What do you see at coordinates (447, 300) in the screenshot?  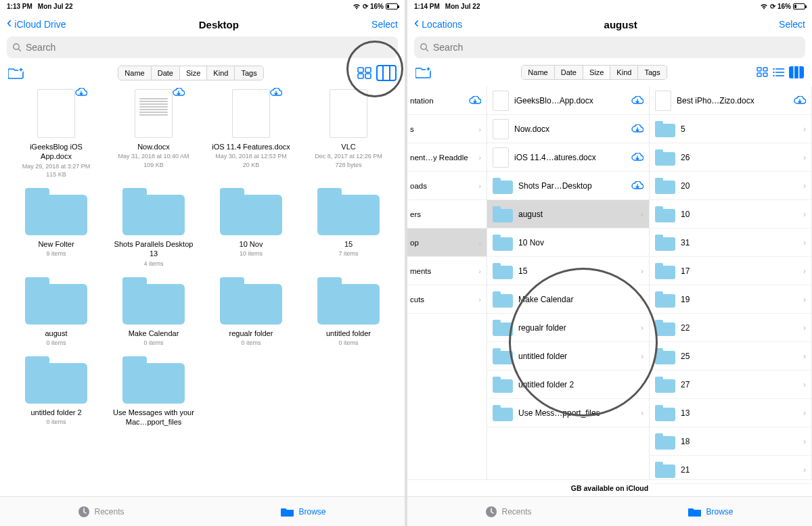 I see `list-row: cuts›` at bounding box center [447, 300].